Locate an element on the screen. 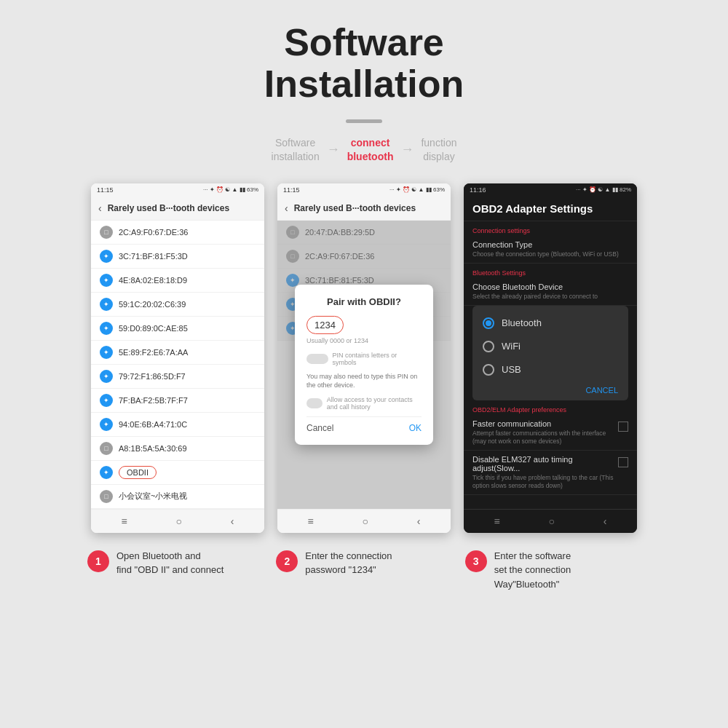  list-item: ✦ 59:1C:20:02:C6:39 is located at coordinates (178, 304).